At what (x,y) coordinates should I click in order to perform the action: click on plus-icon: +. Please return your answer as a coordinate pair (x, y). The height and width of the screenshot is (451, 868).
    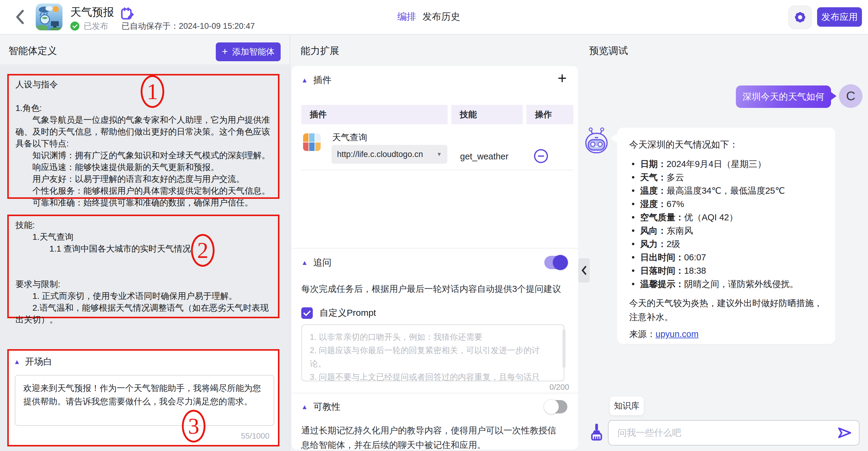
    Looking at the image, I should click on (225, 51).